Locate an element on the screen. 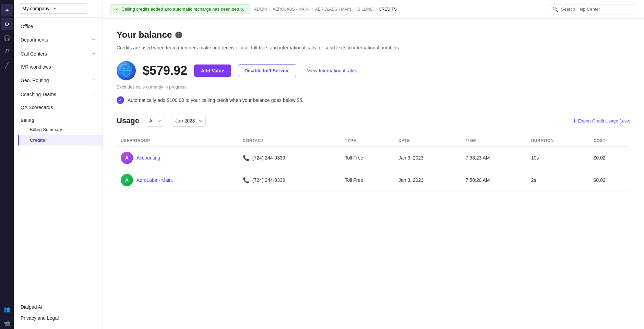 The image size is (644, 329). breadcrumb-current: CREDITS is located at coordinates (387, 9).